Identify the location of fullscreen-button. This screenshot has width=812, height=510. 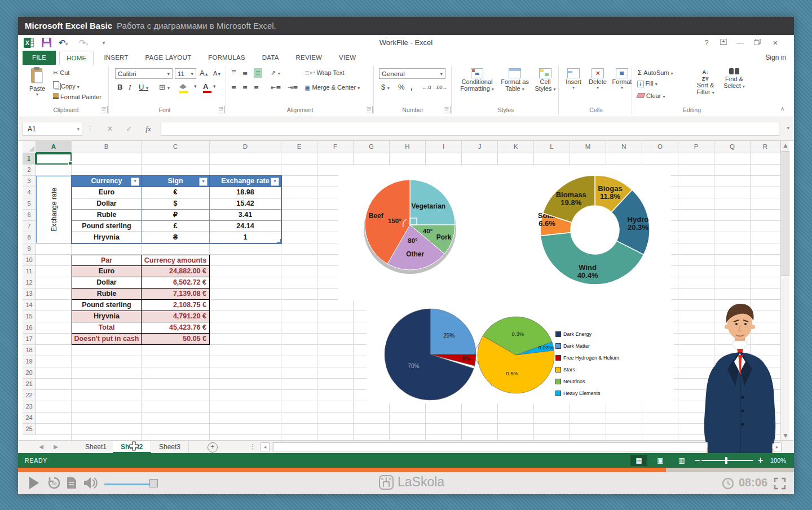
(780, 484).